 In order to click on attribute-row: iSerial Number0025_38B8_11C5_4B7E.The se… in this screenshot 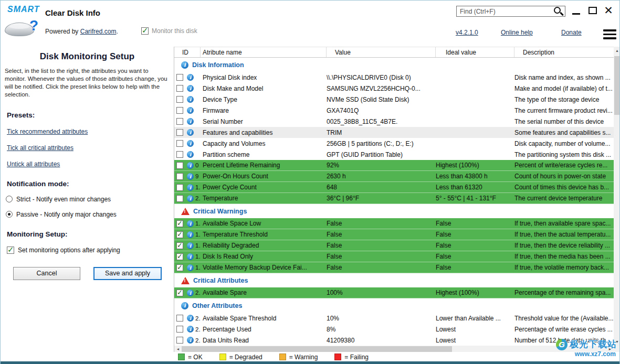, I will do `click(394, 122)`.